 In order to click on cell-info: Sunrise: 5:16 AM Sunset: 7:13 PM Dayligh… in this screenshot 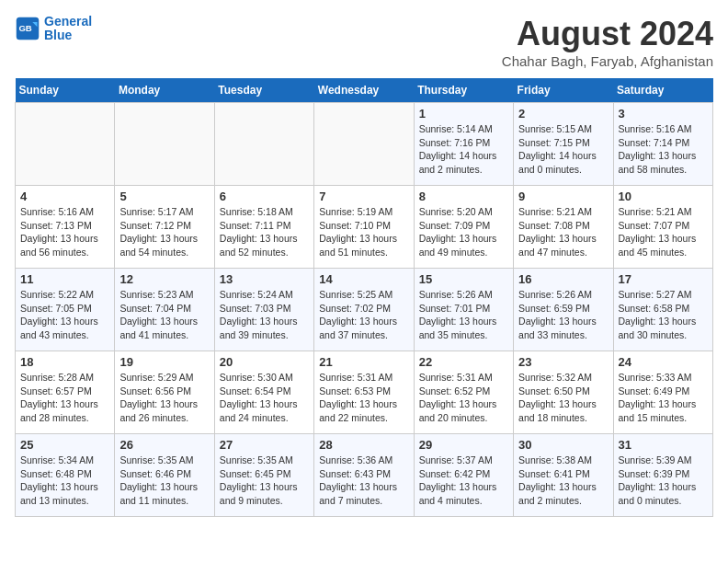, I will do `click(64, 232)`.